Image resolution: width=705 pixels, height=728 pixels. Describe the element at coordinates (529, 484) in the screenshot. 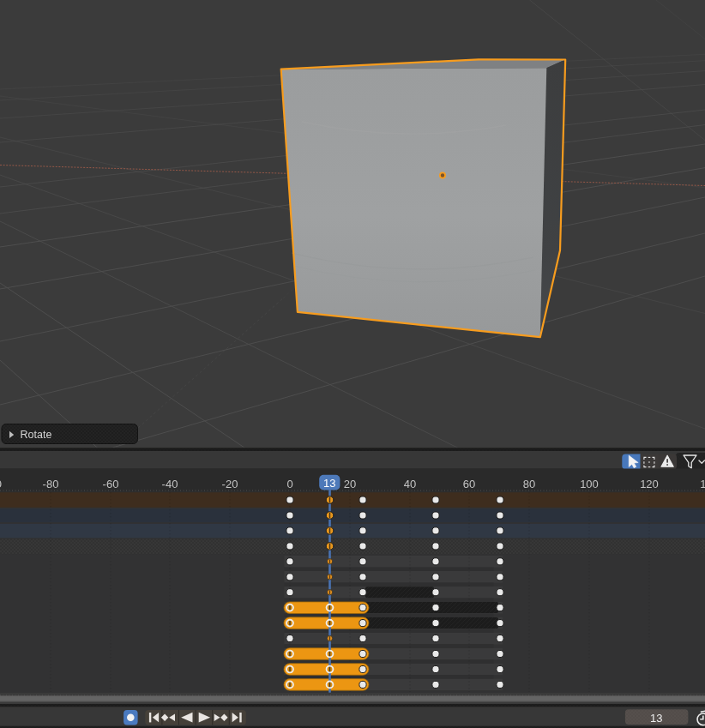

I see `svg-text: 80` at that location.